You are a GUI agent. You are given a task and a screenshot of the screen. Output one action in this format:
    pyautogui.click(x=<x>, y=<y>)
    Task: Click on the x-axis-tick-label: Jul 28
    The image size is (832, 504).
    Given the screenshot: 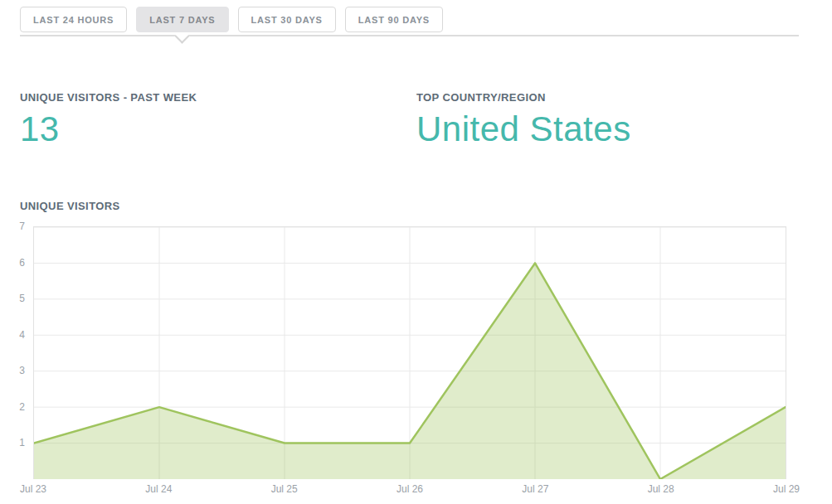 What is the action you would take?
    pyautogui.click(x=661, y=489)
    